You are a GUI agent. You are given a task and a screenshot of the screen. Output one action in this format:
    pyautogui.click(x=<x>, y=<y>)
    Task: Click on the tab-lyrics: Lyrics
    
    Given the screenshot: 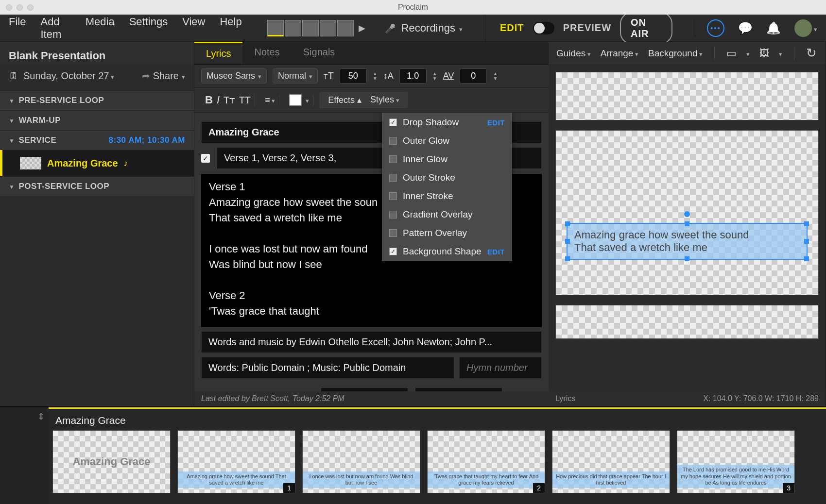 What is the action you would take?
    pyautogui.click(x=219, y=53)
    